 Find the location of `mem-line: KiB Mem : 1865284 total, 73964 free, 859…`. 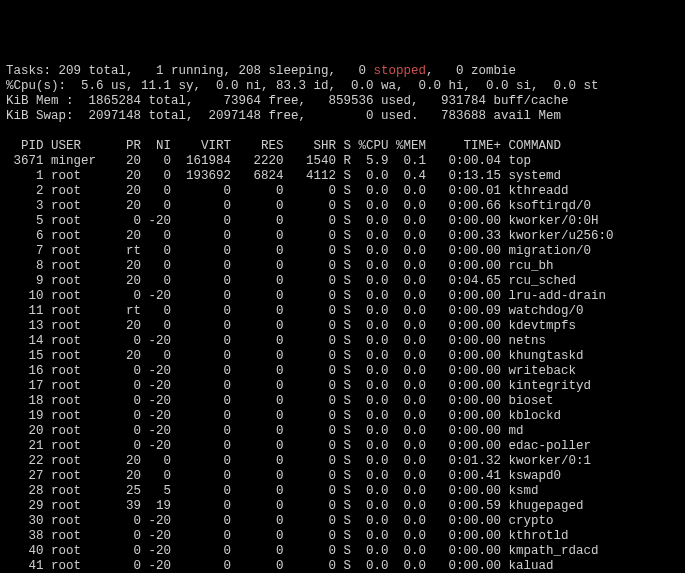

mem-line: KiB Mem : 1865284 total, 73964 free, 859… is located at coordinates (342, 102).